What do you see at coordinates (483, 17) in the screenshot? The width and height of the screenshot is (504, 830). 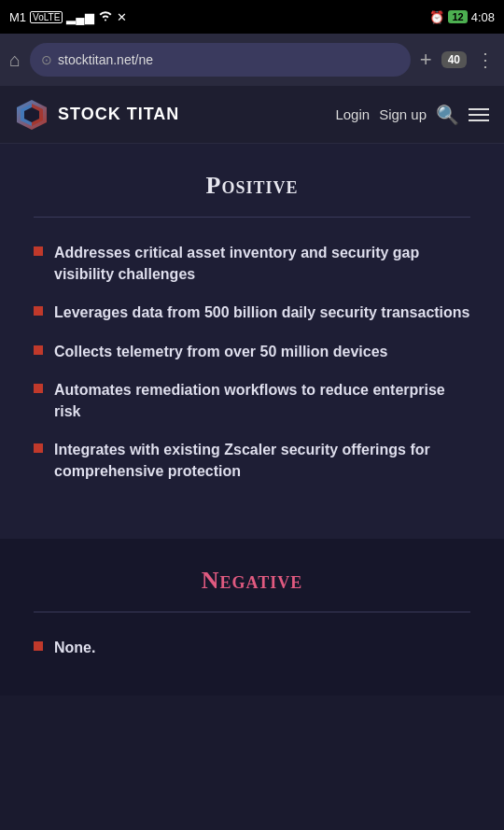 I see `time-label: 4:08` at bounding box center [483, 17].